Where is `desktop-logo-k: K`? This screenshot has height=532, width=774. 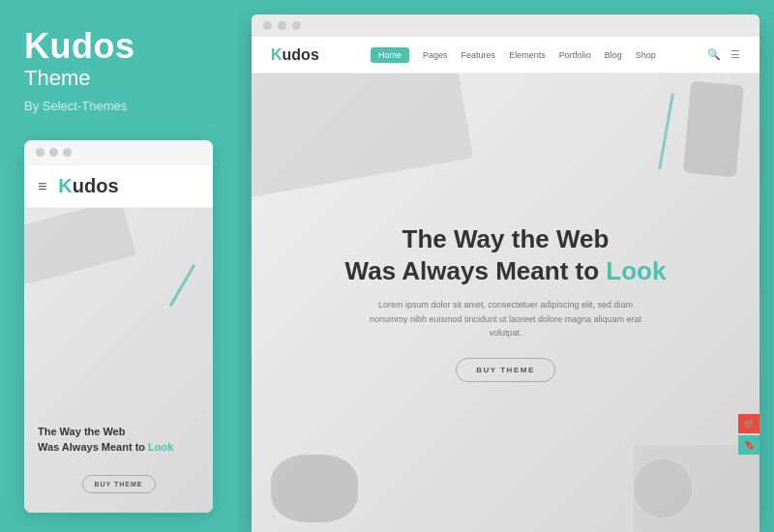
desktop-logo-k: K is located at coordinates (277, 54).